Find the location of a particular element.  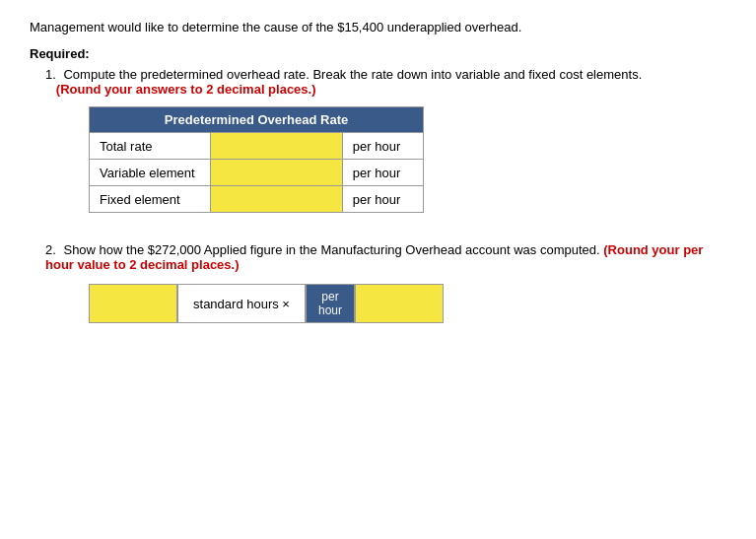

total-rate-input is located at coordinates (276, 146).